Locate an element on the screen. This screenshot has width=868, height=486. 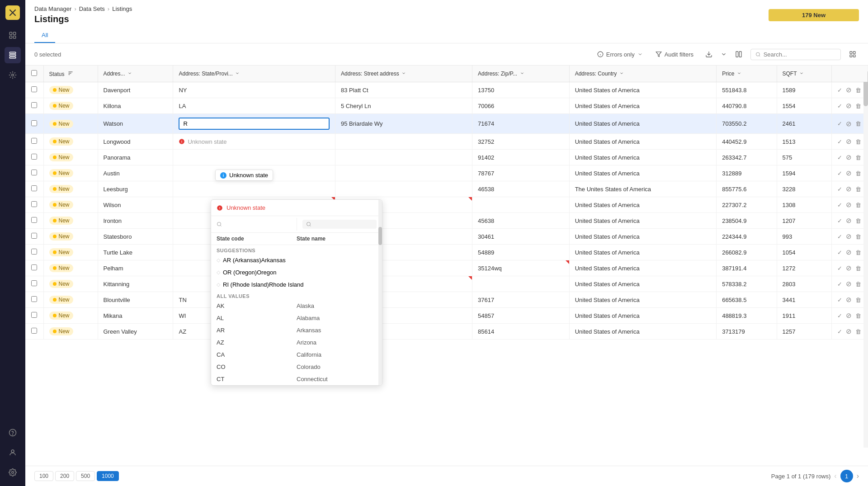
dropdown-all-value-item: AZArizona is located at coordinates (297, 343).